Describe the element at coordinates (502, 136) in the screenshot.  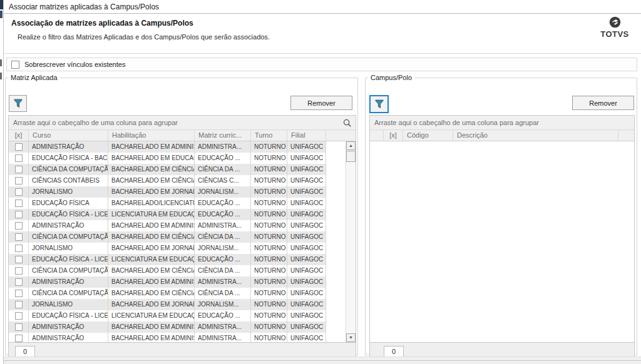
I see `campus-grid-header: [x]CódigoDescrição` at that location.